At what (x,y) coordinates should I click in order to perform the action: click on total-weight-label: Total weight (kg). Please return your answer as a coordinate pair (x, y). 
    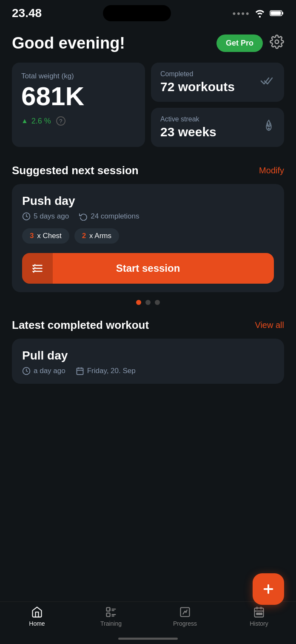
    Looking at the image, I should click on (78, 76).